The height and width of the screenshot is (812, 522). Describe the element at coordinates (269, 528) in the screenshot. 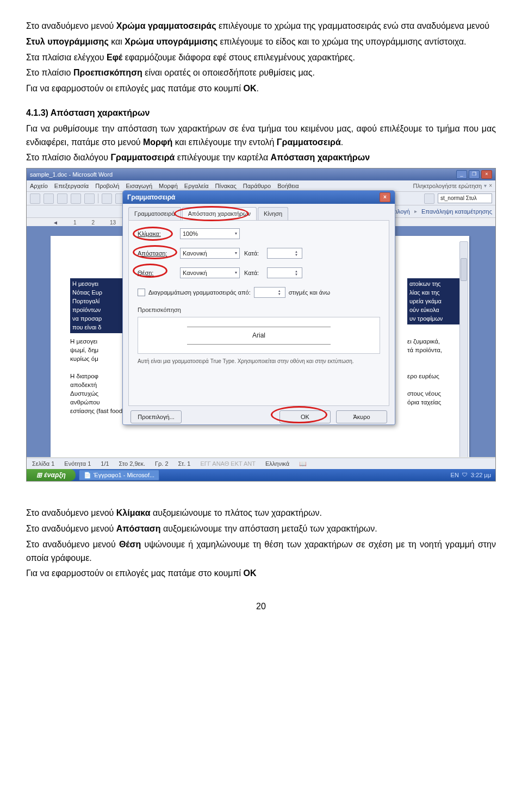

I see `text: αυξομειώνουμε την απόσταση μεταξύ των χα…` at that location.